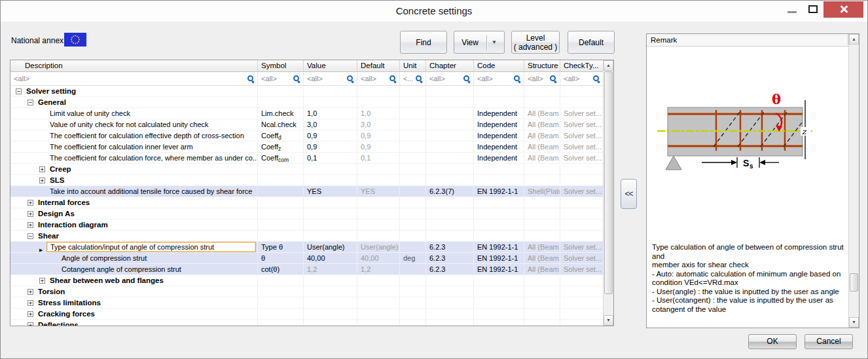 Image resolution: width=868 pixels, height=359 pixels. I want to click on cell-description: Value of unity check for not calculated …, so click(134, 124).